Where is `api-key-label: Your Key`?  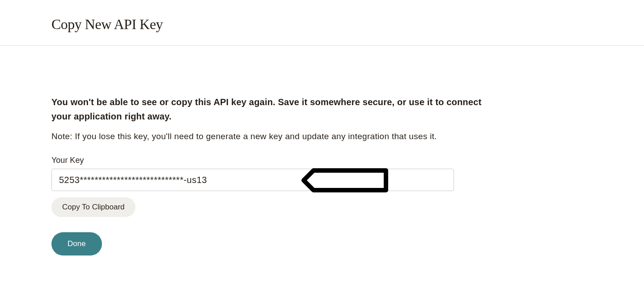
api-key-label: Your Key is located at coordinates (268, 160).